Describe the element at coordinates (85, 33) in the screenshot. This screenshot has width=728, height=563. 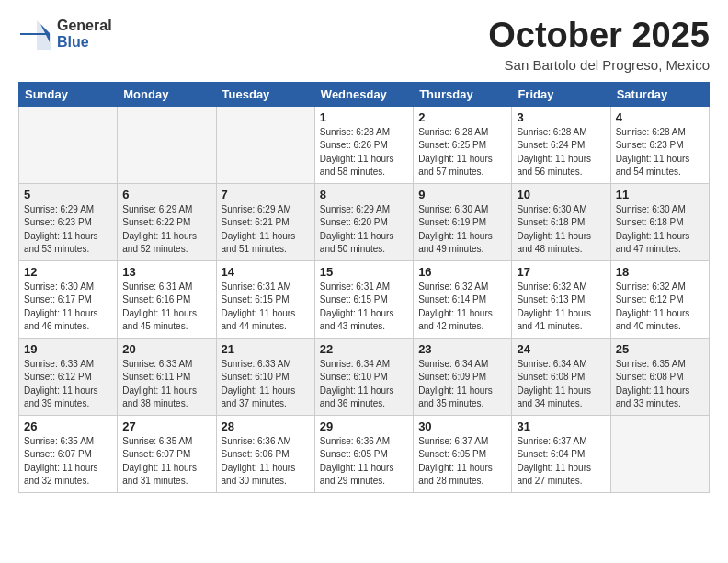
I see `logo-text: General Blue` at that location.